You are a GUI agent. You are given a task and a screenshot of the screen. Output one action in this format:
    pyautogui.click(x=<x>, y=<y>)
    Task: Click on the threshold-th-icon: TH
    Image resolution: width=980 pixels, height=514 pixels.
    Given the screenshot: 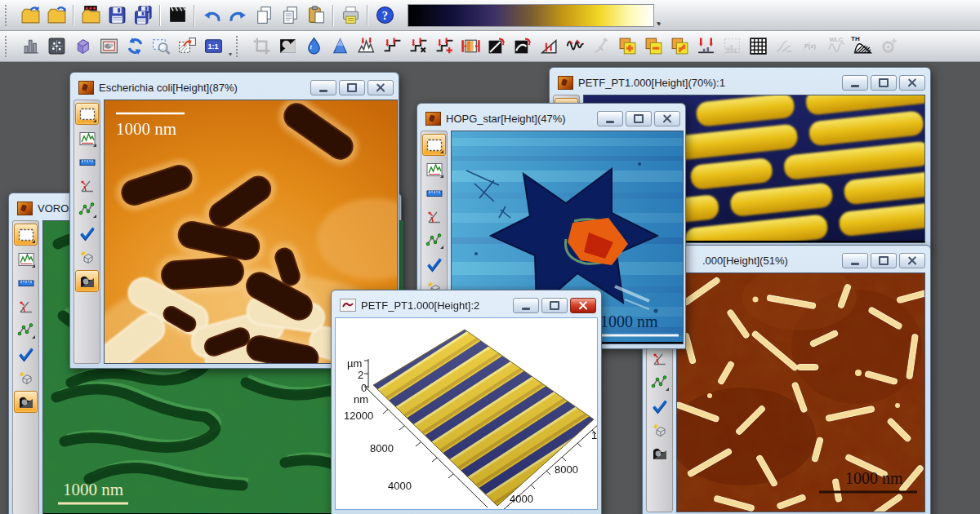 What is the action you would take?
    pyautogui.click(x=862, y=47)
    